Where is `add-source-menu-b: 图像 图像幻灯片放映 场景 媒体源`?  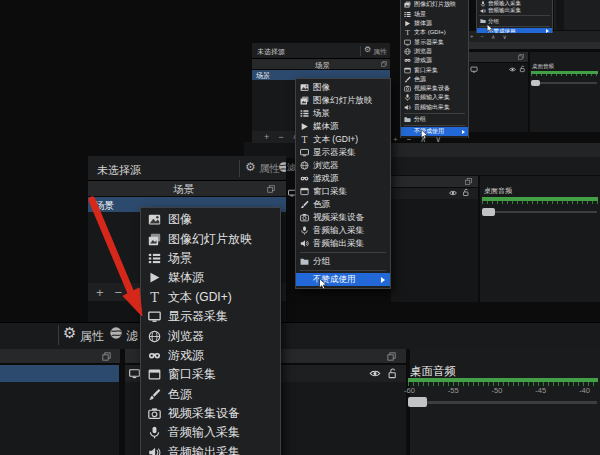 add-source-menu-b: 图像 图像幻灯片放映 场景 媒体源 is located at coordinates (343, 184).